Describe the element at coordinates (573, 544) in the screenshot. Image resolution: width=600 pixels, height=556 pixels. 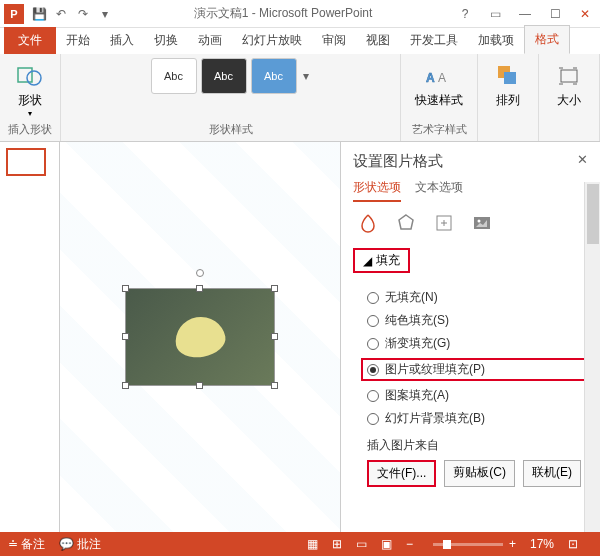
I see `fit-window-icon: ⊡` at that location.